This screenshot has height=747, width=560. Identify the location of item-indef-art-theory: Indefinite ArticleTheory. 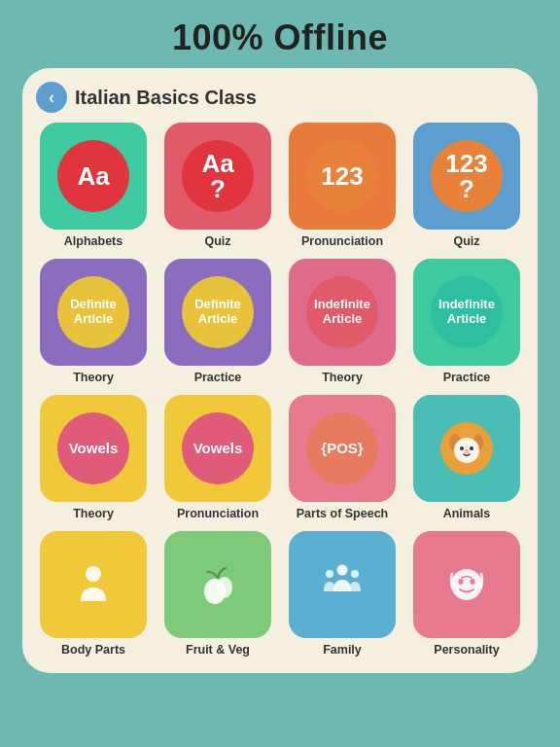
(342, 322).